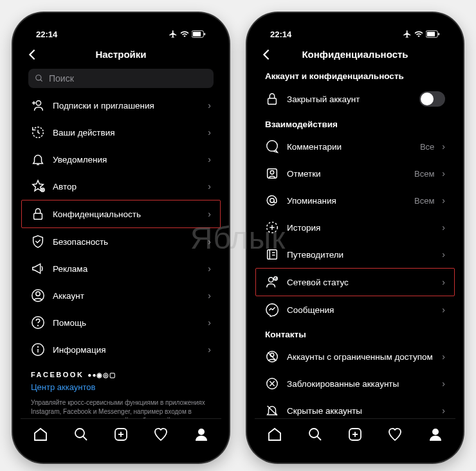 This screenshot has width=476, height=471. What do you see at coordinates (355, 282) in the screenshot?
I see `row-activity-status: Сетевой статус ›` at bounding box center [355, 282].